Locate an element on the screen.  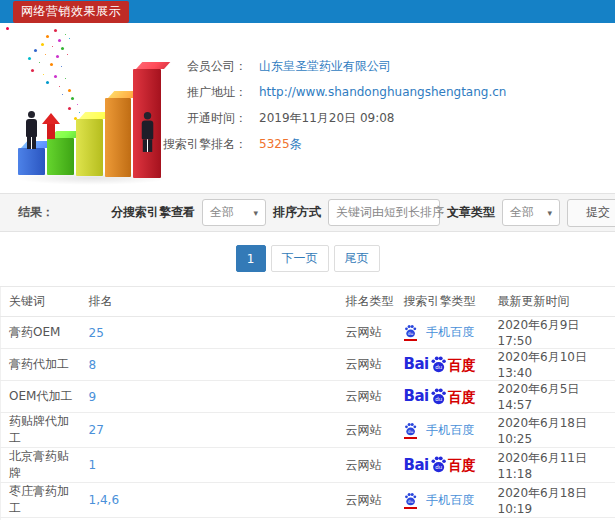
sort-filter-select: 关键词由短到长排序 ▾ is located at coordinates (384, 212).